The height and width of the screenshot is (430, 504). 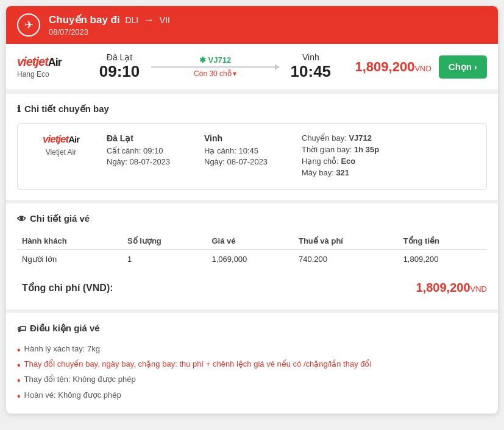 I want to click on header: ✈ Chuyến bay đi DLI → VII 08/07/2023, so click(x=252, y=25).